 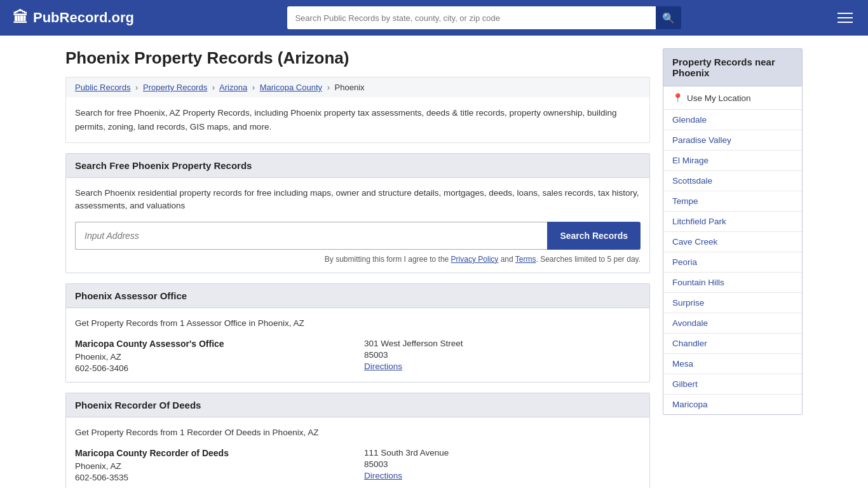 I want to click on sidebar-item-cave-creek: Cave Creek, so click(x=733, y=242).